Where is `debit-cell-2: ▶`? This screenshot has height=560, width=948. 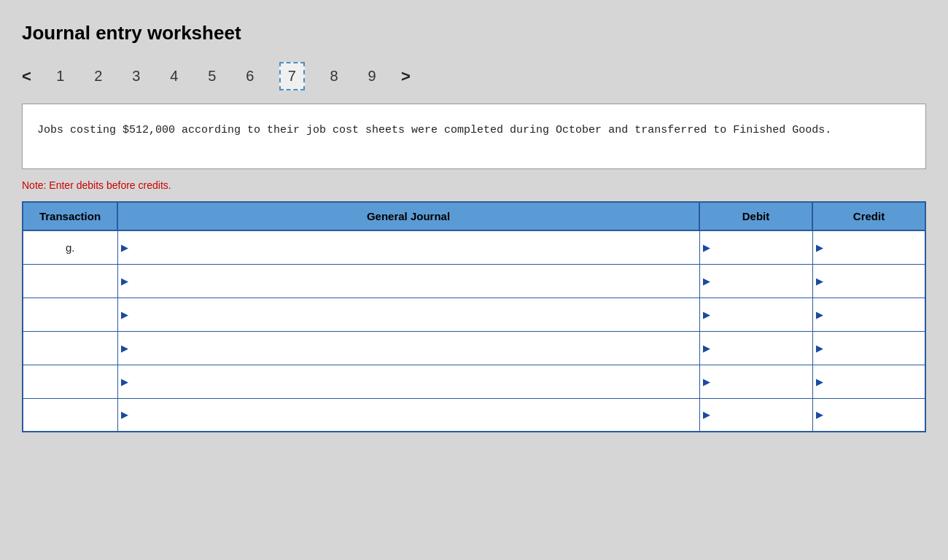 debit-cell-2: ▶ is located at coordinates (755, 314).